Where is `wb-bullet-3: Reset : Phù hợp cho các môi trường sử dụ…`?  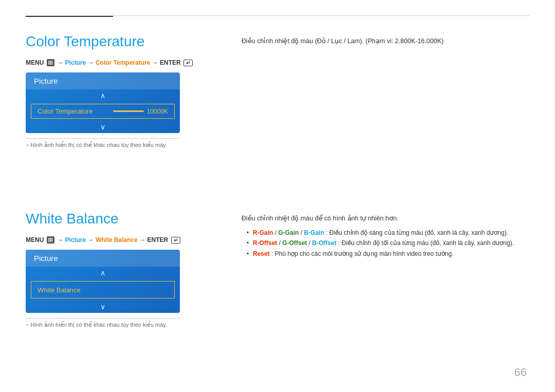
wb-bullet-3: Reset : Phù hợp cho các môi trường sử dụ… is located at coordinates (388, 254).